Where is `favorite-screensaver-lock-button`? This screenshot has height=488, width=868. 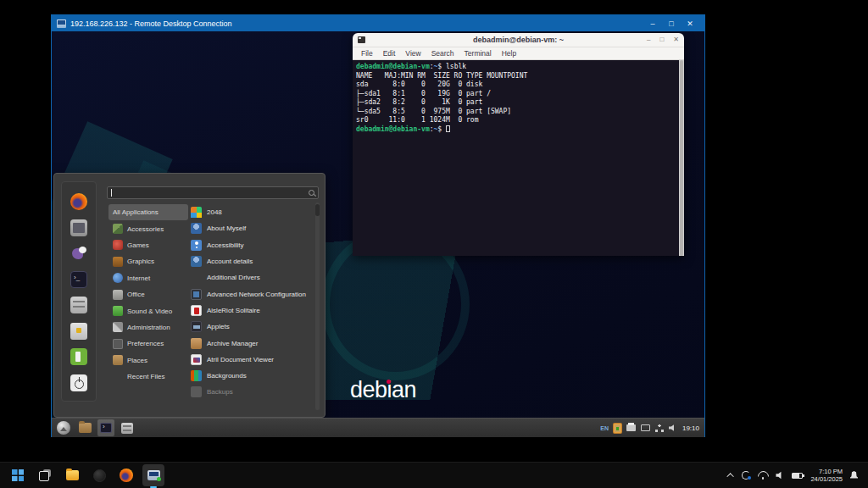
favorite-screensaver-lock-button is located at coordinates (79, 332).